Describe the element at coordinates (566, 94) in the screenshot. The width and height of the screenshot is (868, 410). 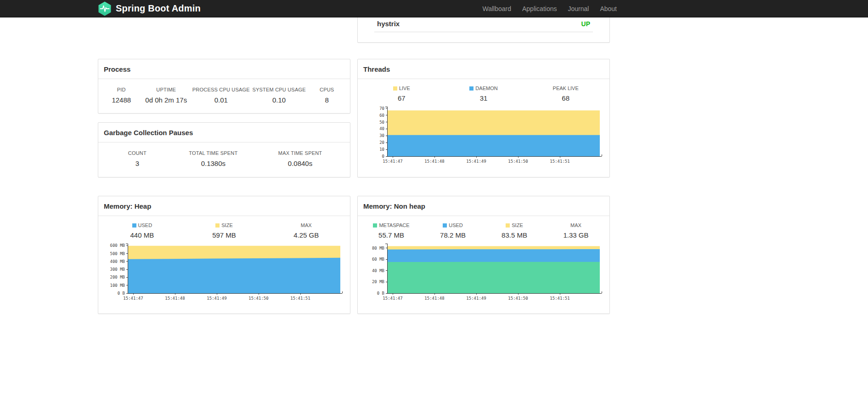
I see `legend-peak-live: PEAK LIVE 68` at that location.